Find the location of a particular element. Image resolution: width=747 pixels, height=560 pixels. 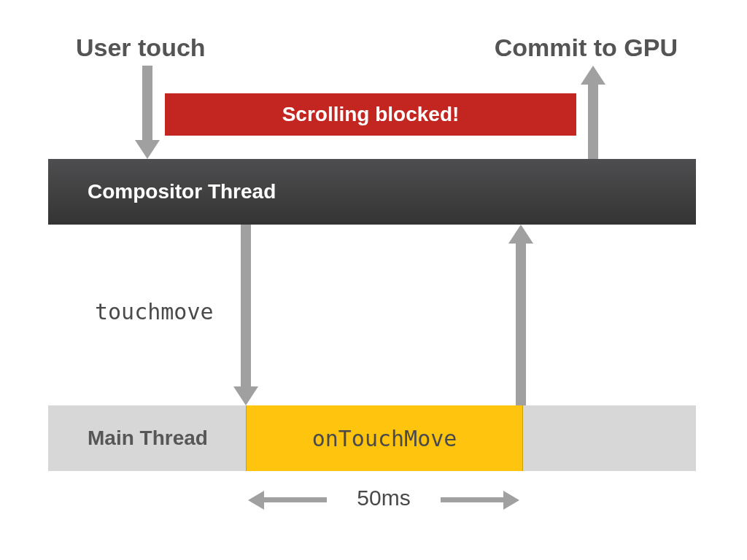

label-on-touchmove: onTouchMove is located at coordinates (385, 439).